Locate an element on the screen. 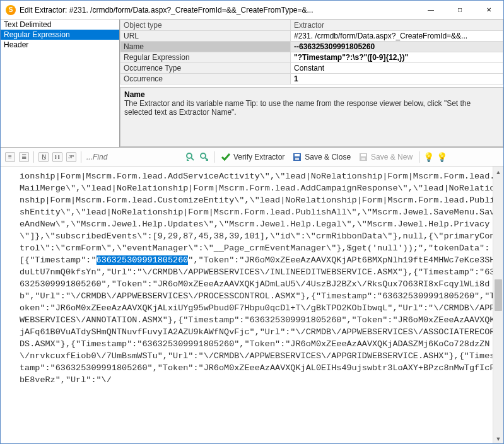 Image resolution: width=504 pixels, height=444 pixels. title-bar: S Edit Extractor: #231. /crmdb/form/Data… is located at coordinates (252, 10).